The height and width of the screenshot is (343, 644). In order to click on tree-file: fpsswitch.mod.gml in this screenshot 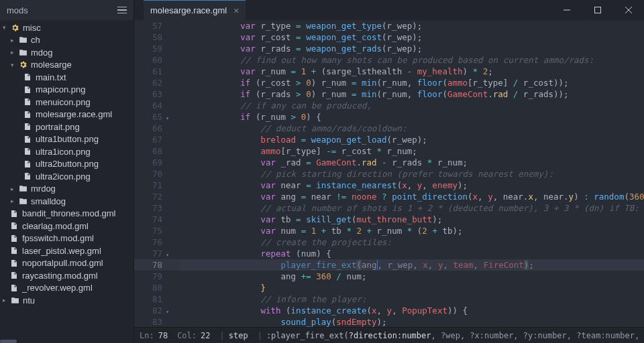, I will do `click(67, 238)`.